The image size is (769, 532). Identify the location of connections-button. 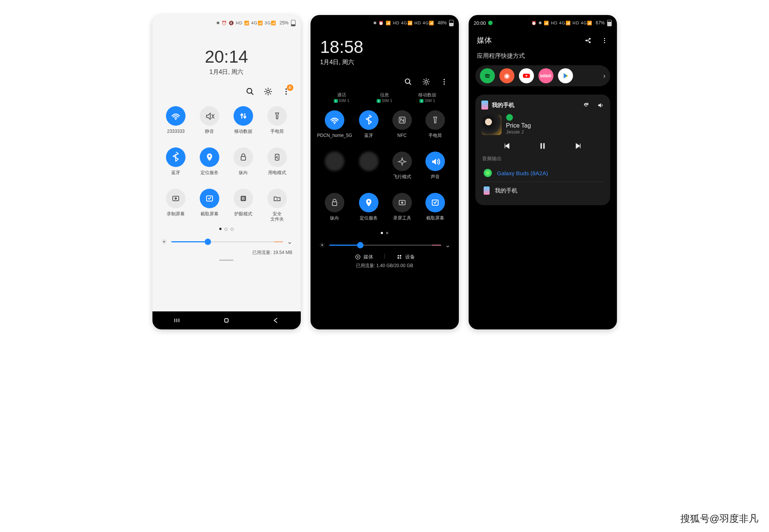
(588, 41).